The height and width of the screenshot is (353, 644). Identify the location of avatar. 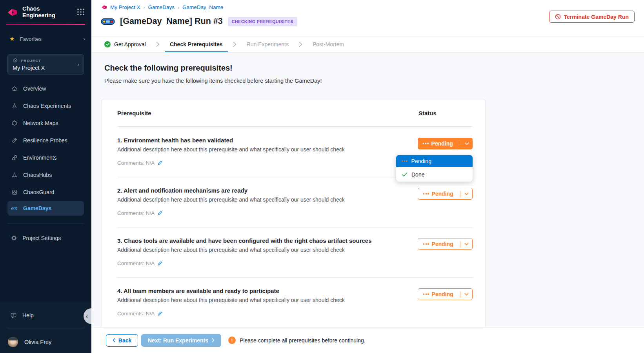
(13, 342).